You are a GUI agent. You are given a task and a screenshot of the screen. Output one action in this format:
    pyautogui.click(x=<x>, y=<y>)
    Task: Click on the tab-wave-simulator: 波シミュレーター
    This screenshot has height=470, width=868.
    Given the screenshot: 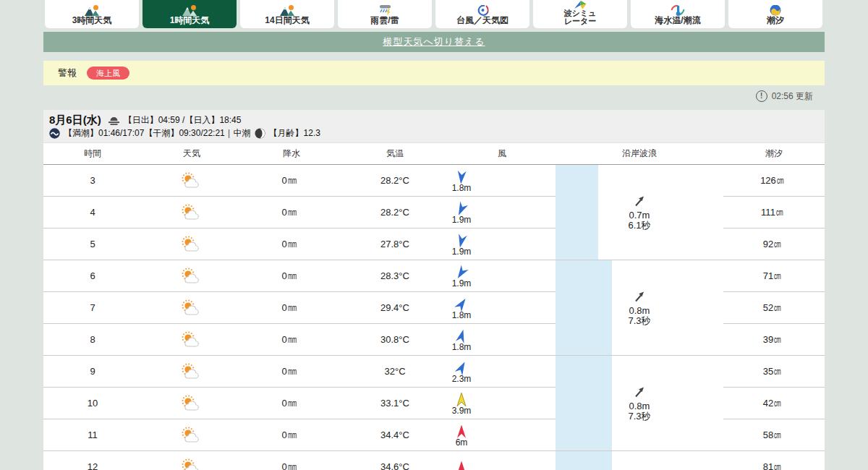 What is the action you would take?
    pyautogui.click(x=580, y=14)
    